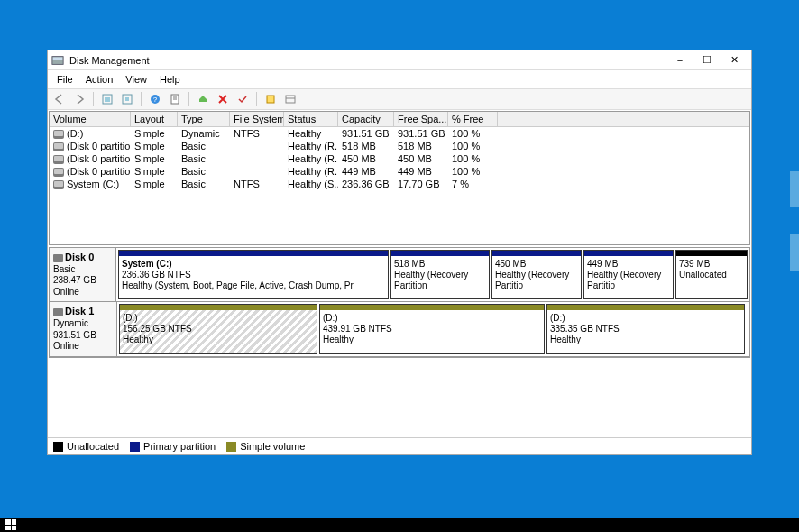  I want to click on disk-label: Disk 0Basic238.47 GBOnline, so click(83, 274).